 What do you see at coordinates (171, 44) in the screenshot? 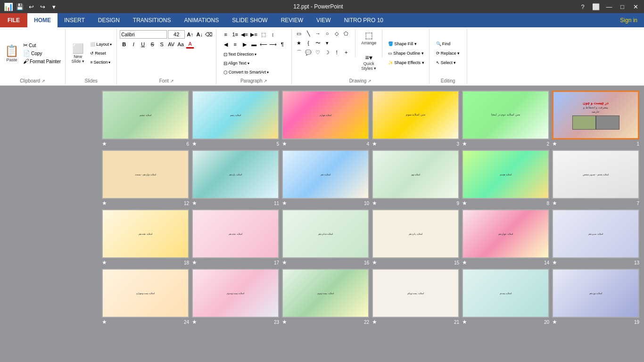
I see `char-spacing-button: AV` at bounding box center [171, 44].